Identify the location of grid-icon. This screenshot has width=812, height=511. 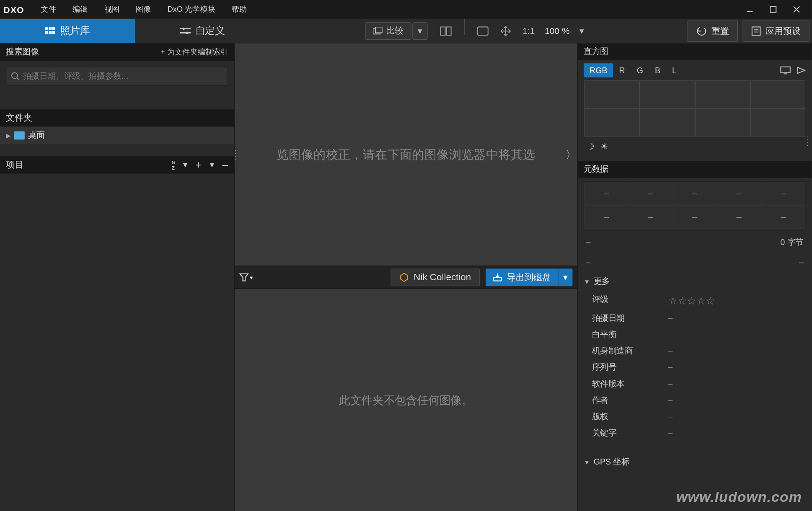
(50, 31).